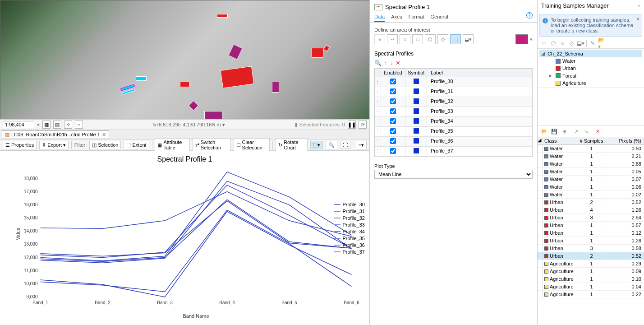 The width and height of the screenshot is (644, 325). I want to click on rotate-chart-button: ↻ Rotate Chart, so click(291, 145).